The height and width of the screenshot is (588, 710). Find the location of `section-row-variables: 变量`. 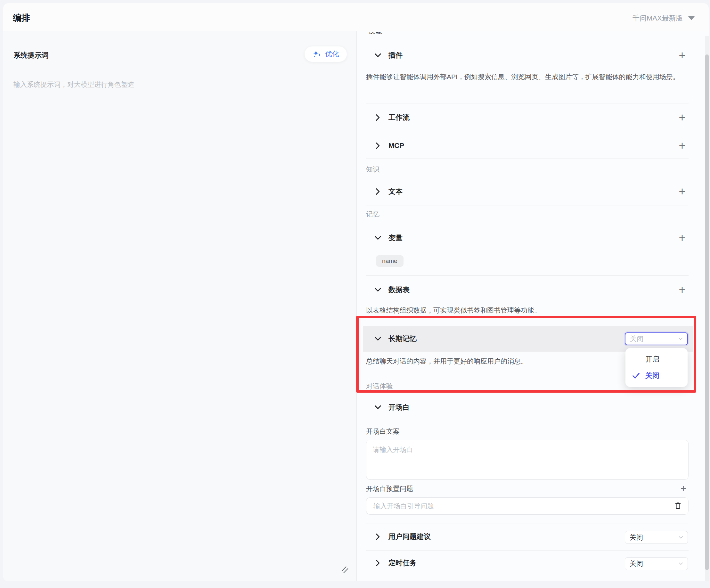

section-row-variables: 变量 is located at coordinates (527, 238).